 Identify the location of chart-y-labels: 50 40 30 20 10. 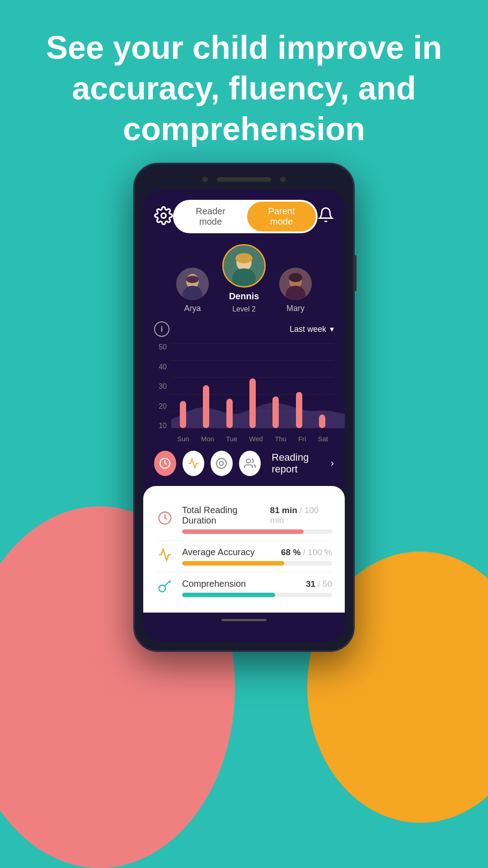
(160, 393).